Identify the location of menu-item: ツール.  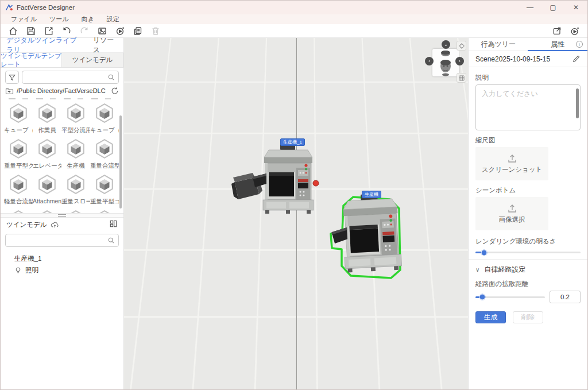
(59, 20).